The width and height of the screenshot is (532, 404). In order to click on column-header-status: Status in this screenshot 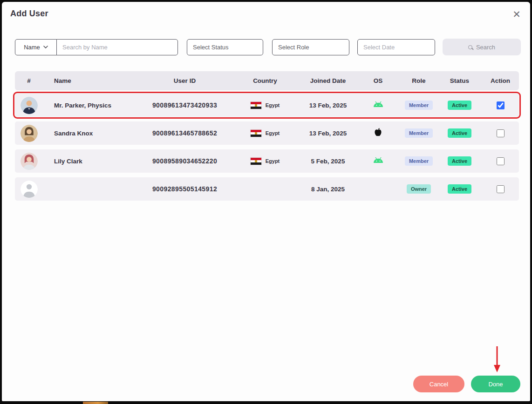, I will do `click(459, 81)`.